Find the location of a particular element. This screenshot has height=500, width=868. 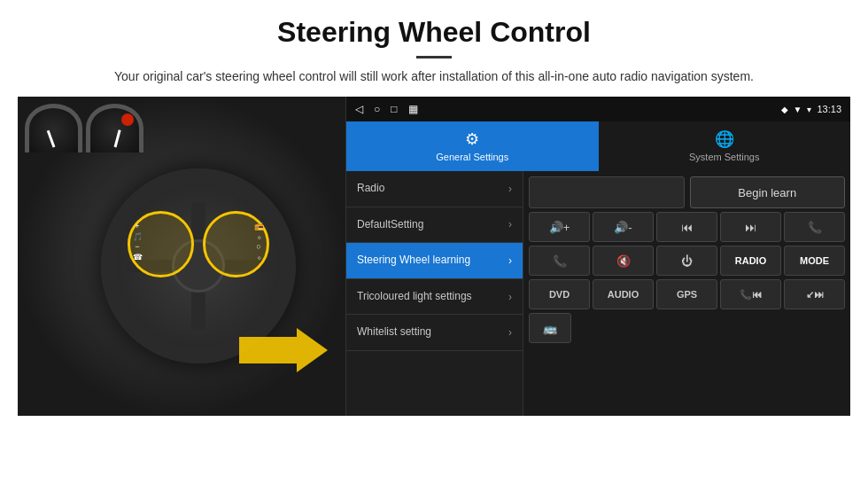

bottom-grid: DVD AUDIO GPS 📞⏮ ↙⏭ is located at coordinates (687, 294).